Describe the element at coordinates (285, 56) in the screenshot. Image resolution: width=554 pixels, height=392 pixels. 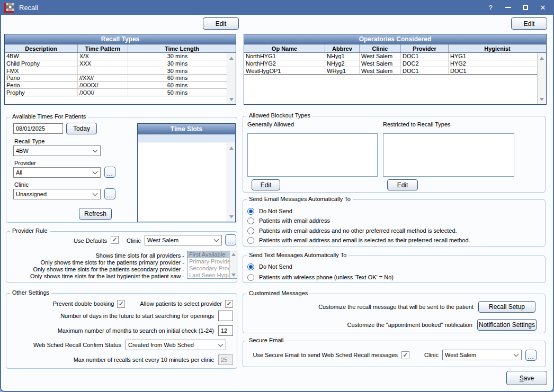
I see `cell-op-name: NorthHYG1` at that location.